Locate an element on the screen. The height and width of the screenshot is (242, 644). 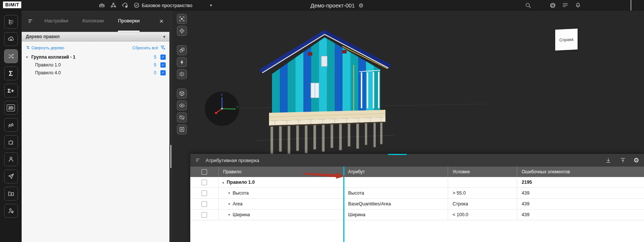
align-bottom-icon is located at coordinates (609, 160).